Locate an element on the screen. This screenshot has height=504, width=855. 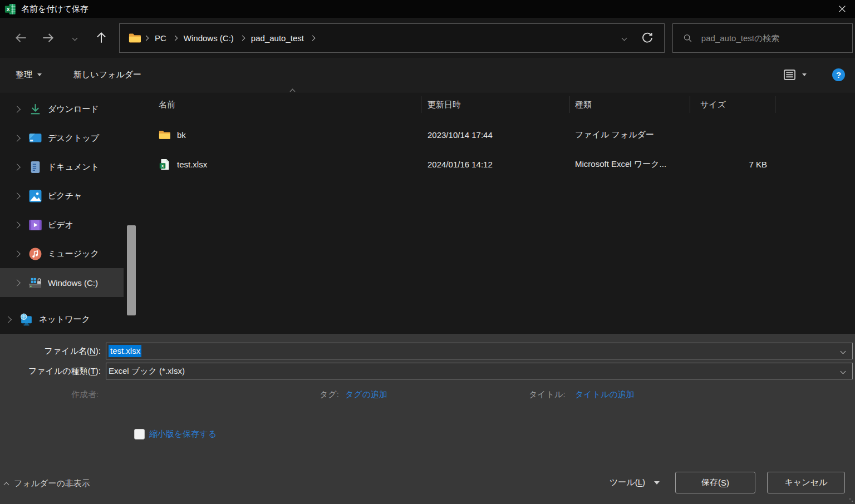
desktop-icon is located at coordinates (36, 138).